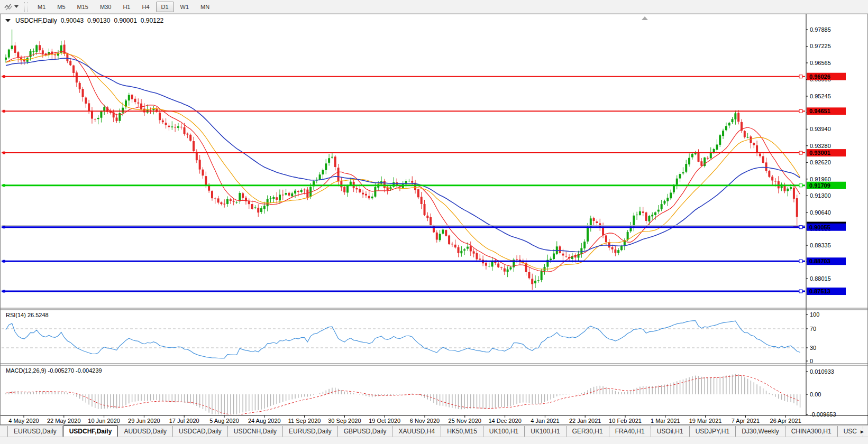 Image resolution: width=868 pixels, height=444 pixels. I want to click on svg-text: 4 Jan 2021, so click(545, 421).